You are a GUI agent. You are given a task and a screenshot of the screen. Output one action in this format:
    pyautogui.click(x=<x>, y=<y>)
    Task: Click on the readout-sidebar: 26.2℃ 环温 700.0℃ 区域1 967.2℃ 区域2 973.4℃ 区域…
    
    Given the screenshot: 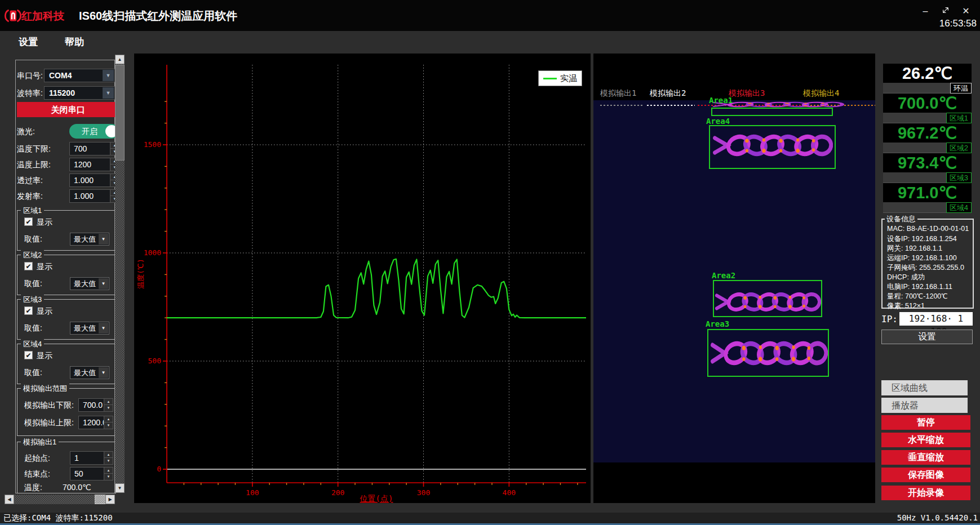 What is the action you would take?
    pyautogui.click(x=929, y=283)
    